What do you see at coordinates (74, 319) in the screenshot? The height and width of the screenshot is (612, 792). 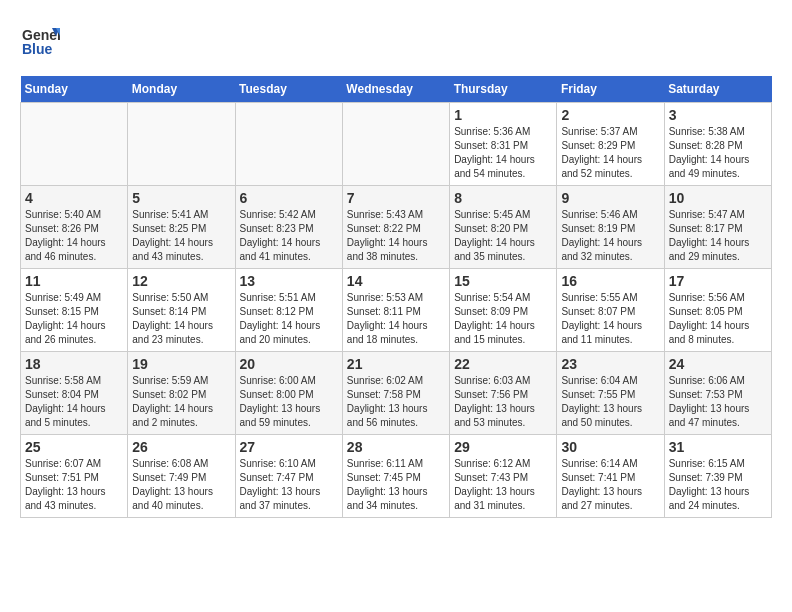 I see `day-info: Sunrise: 5:49 AM Sunset: 8:15 PM Dayligh…` at bounding box center [74, 319].